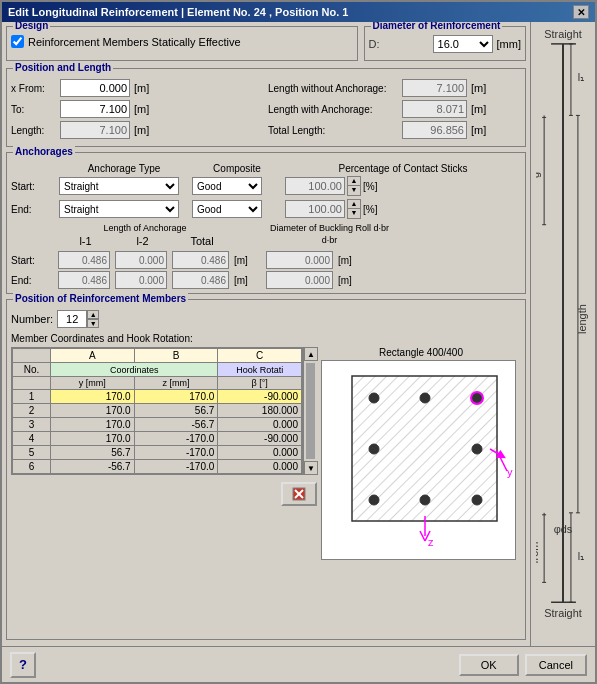 The image size is (597, 684). What do you see at coordinates (299, 494) in the screenshot?
I see `delete-icon` at bounding box center [299, 494].